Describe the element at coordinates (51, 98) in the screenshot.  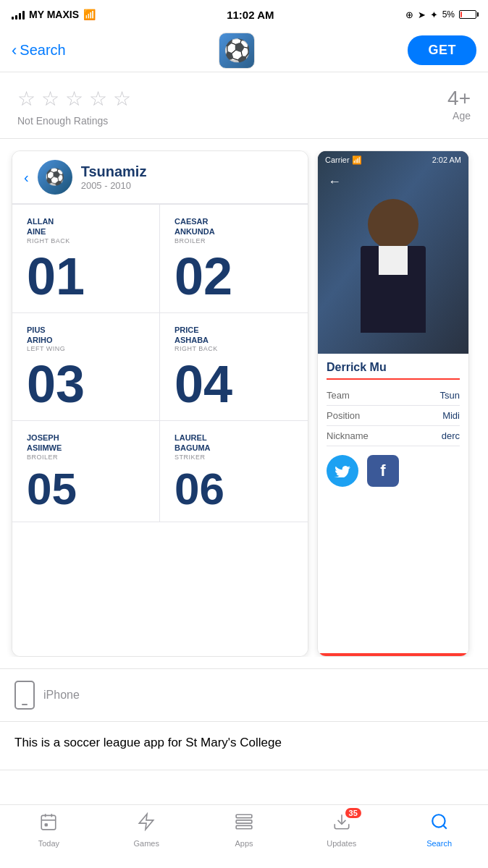
I see `star-2: ☆` at that location.